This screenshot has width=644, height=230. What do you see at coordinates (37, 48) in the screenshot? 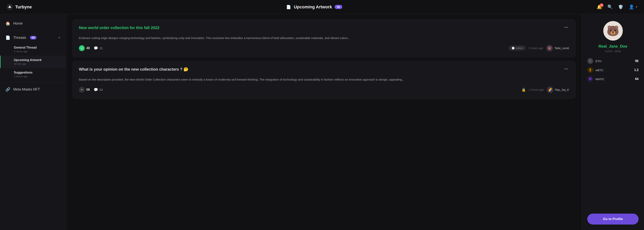
I see `thread-general-name: General Thread` at bounding box center [37, 48].